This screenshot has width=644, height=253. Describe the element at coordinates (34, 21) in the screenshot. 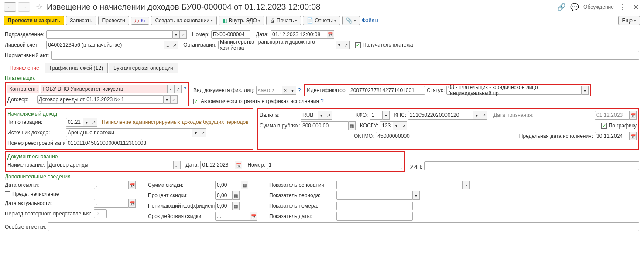

I see `post-and-close-button: Провести и закрыть` at that location.